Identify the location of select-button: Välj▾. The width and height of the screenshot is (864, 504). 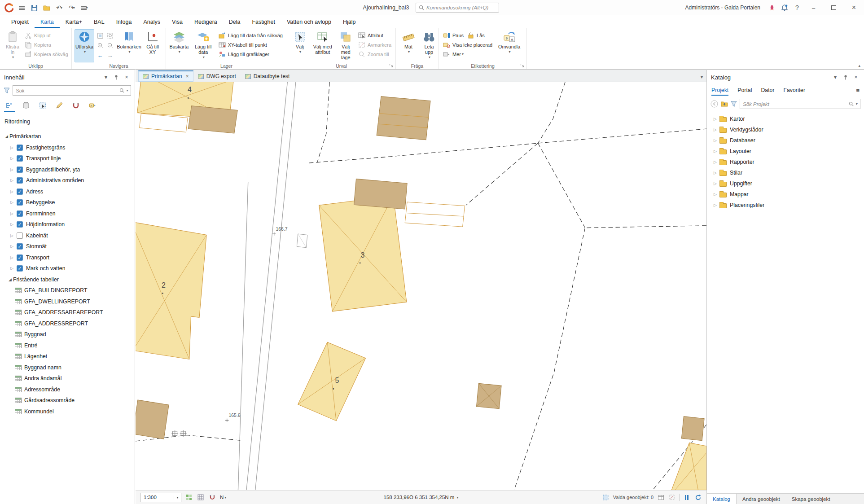
(300, 46).